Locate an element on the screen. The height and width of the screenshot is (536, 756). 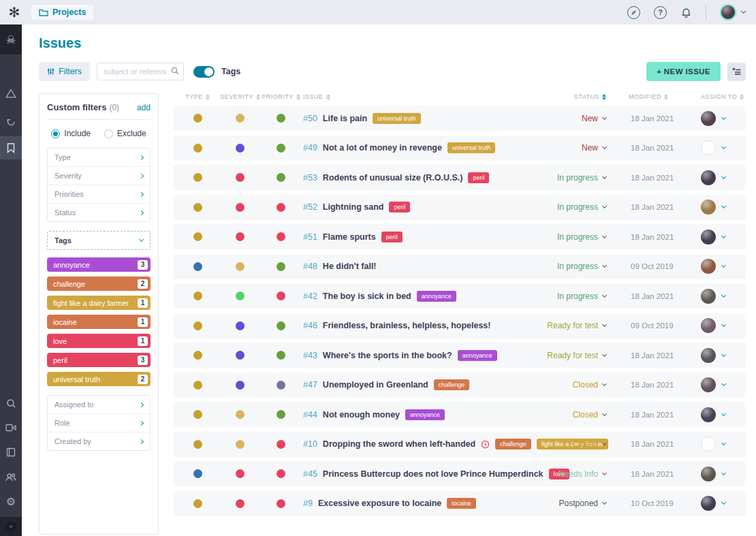
user-menu is located at coordinates (733, 12).